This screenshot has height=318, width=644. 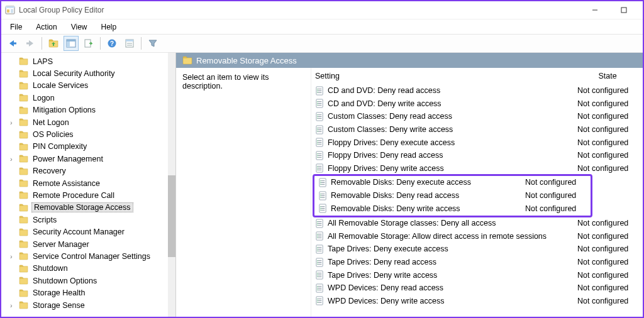 I want to click on export-list-button, so click(x=89, y=43).